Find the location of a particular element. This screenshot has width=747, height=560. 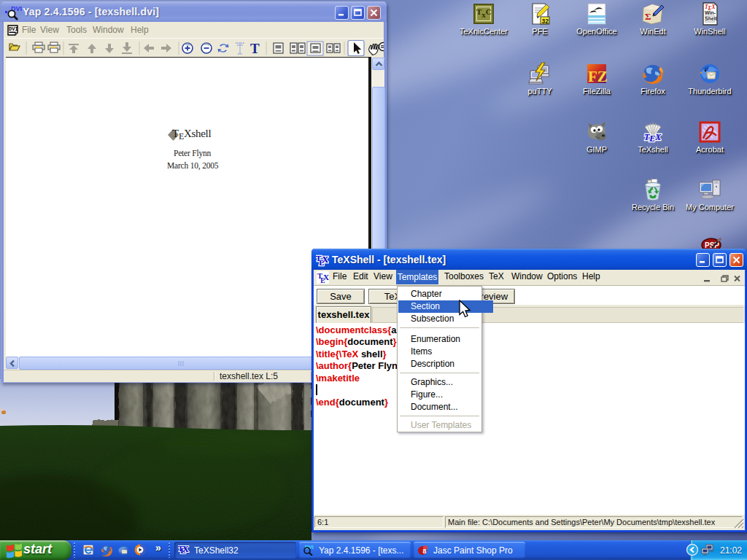

svg-text: Σ is located at coordinates (648, 16).